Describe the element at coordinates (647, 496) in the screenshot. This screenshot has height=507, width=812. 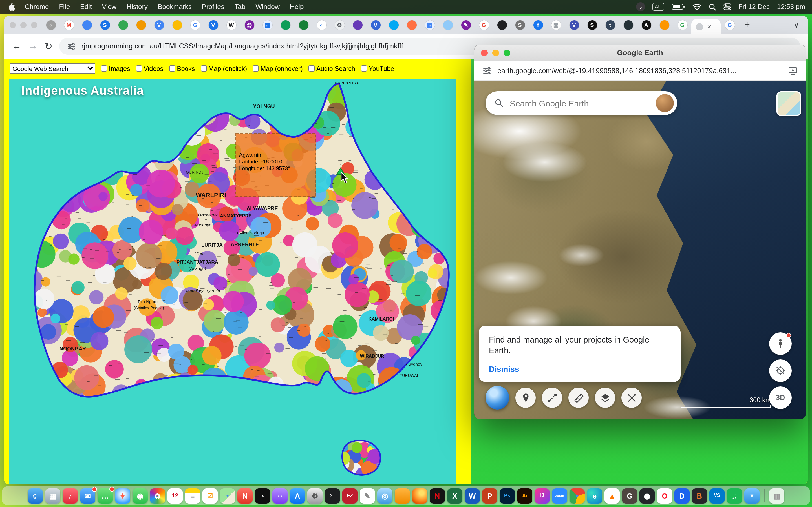
I see `obs: ◍` at that location.